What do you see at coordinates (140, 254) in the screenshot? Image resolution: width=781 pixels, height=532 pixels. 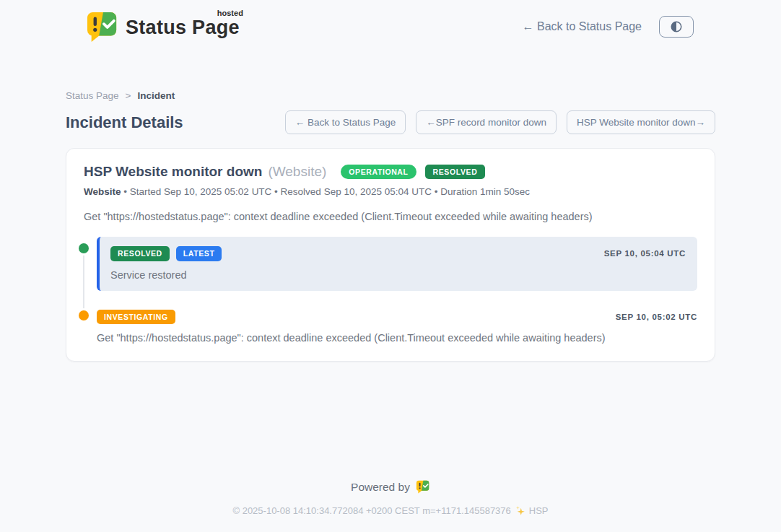 I see `resolved-badge: RESOLVED` at bounding box center [140, 254].